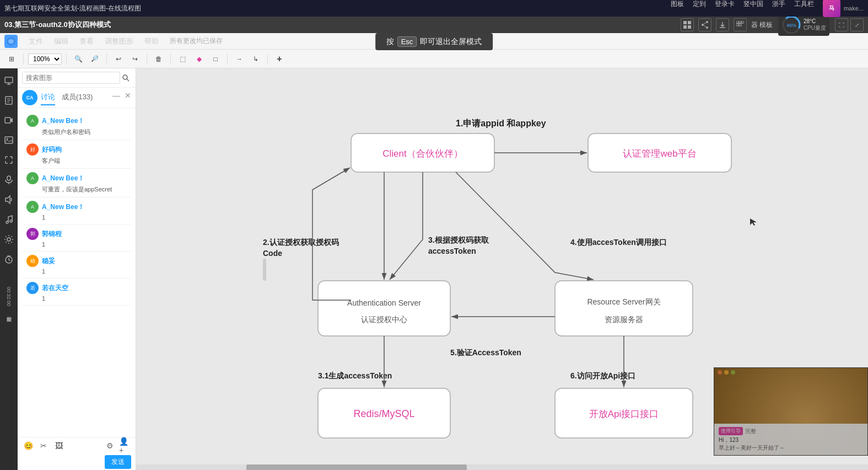 The image size is (868, 470). I want to click on redis-label: Redis/MySQL, so click(384, 414).